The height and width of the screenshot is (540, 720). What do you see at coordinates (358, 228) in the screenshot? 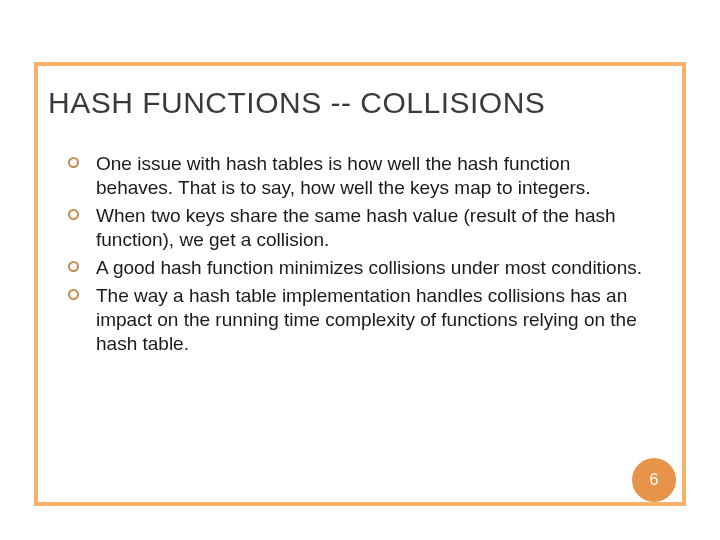
I see `list-item: When two keys share the same hash value …` at bounding box center [358, 228].